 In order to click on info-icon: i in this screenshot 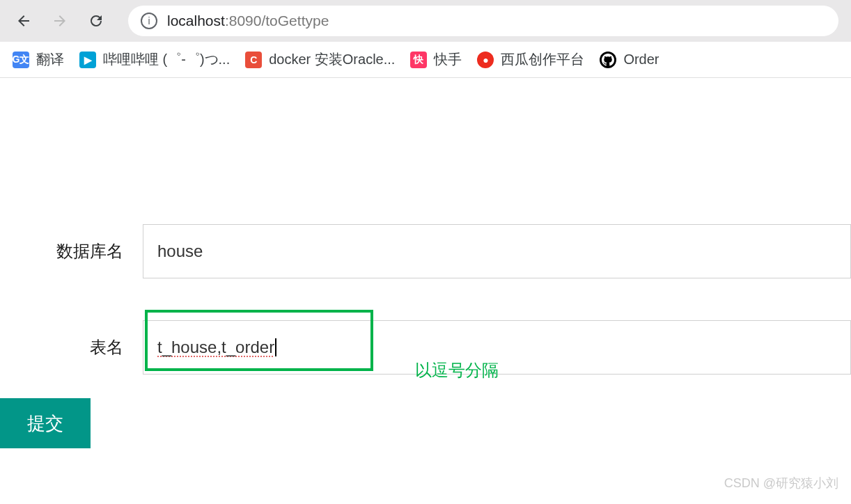, I will do `click(149, 21)`.